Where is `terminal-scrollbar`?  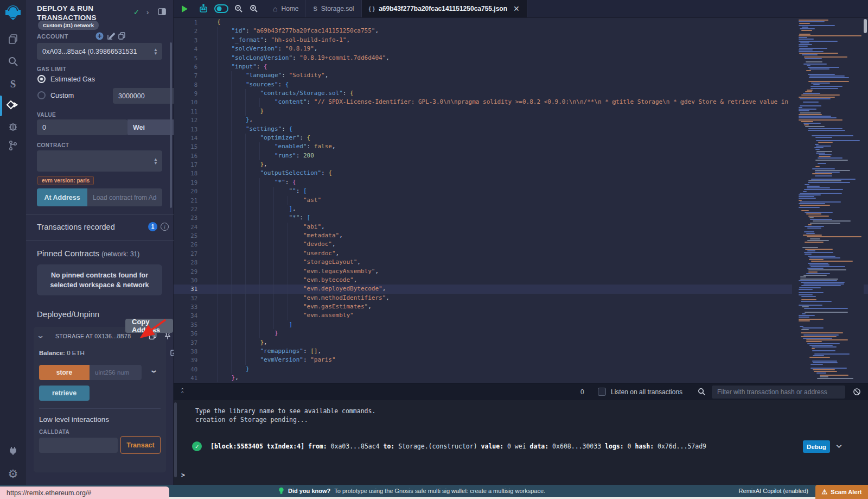
terminal-scrollbar is located at coordinates (176, 440).